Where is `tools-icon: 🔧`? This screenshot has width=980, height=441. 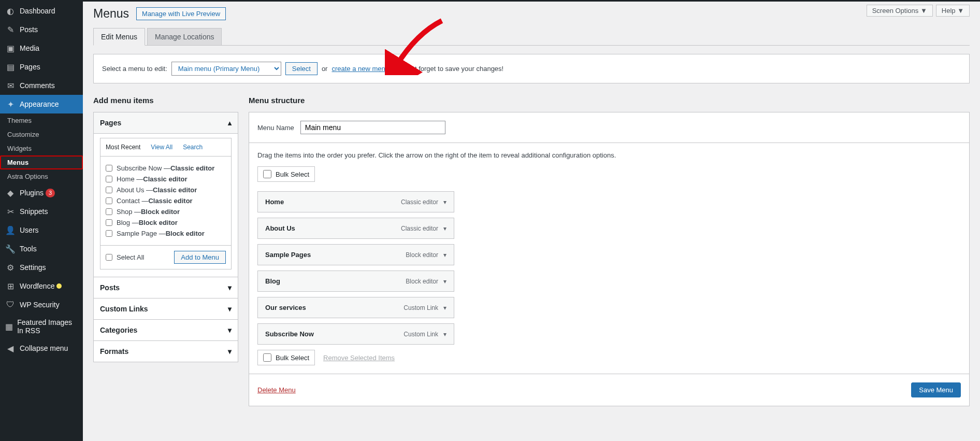 tools-icon: 🔧 is located at coordinates (10, 249).